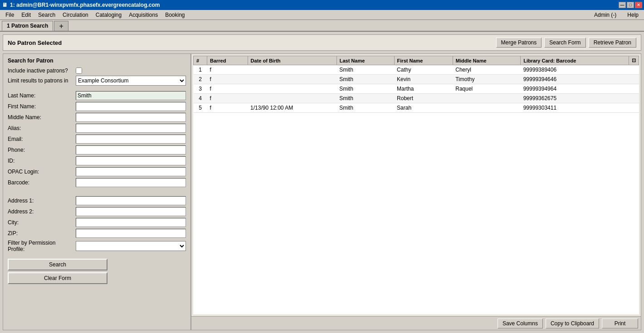 The width and height of the screenshot is (644, 333). Describe the element at coordinates (131, 161) in the screenshot. I see `id-input` at that location.